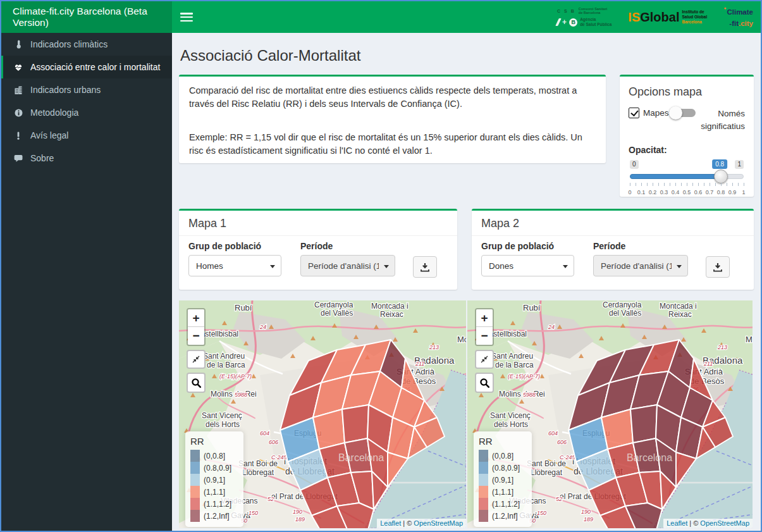 This screenshot has height=532, width=762. Describe the element at coordinates (655, 17) in the screenshot. I see `header-logos: C S B Consorci Sanitari de Barcelona + B…` at that location.